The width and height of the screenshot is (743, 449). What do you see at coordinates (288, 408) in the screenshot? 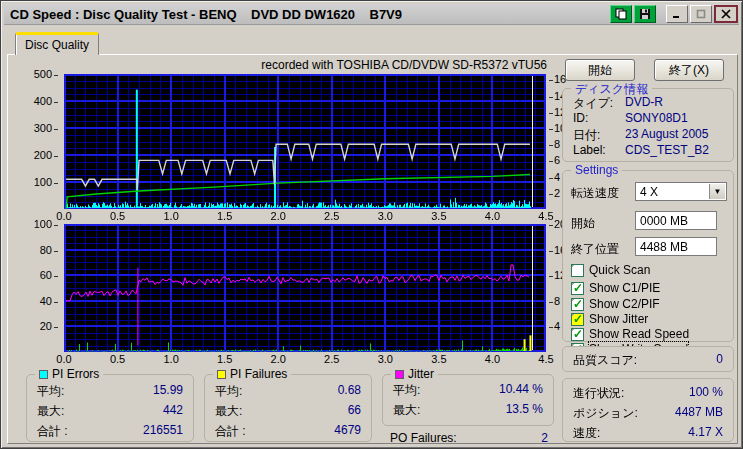
I see `pi-failures-box: PI Failures 平均:0.68 最大:66 合計 :4679` at bounding box center [288, 408].